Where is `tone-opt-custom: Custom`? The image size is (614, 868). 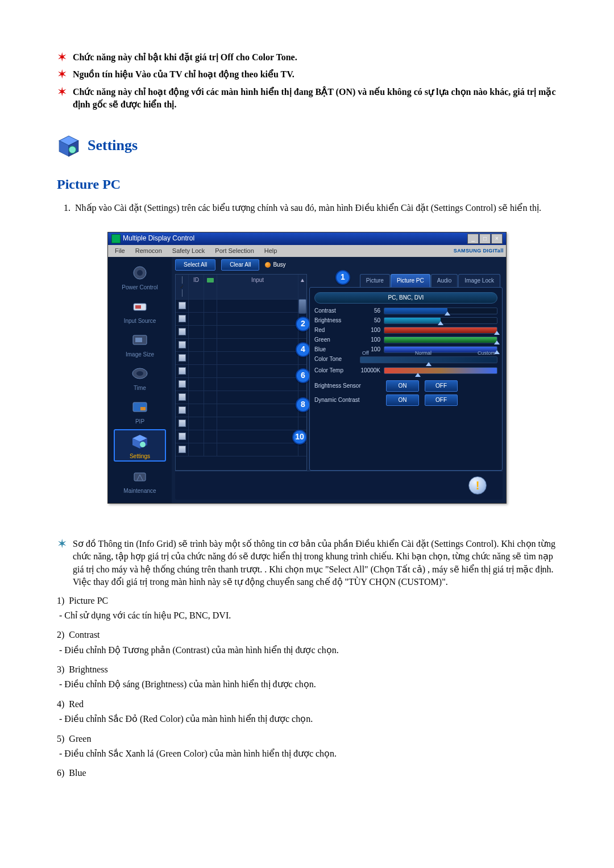 tone-opt-custom: Custom is located at coordinates (487, 354).